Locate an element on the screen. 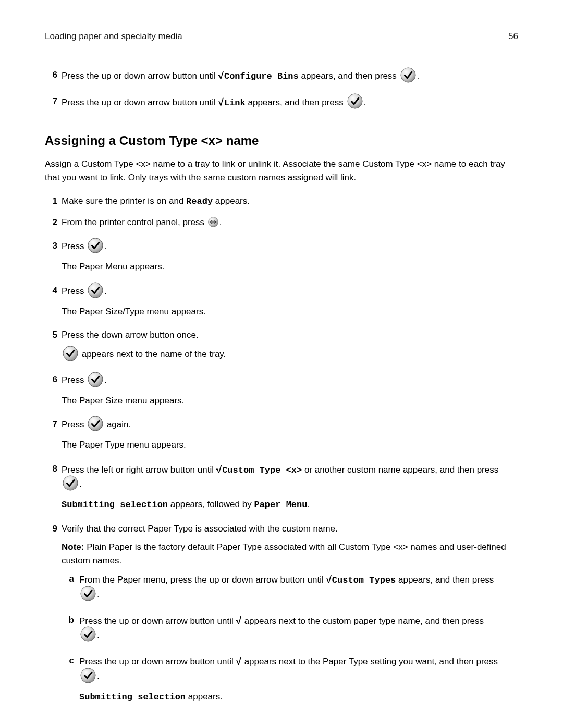 The height and width of the screenshot is (728, 563). text: Press the left or right arrow button unt… is located at coordinates (139, 470).